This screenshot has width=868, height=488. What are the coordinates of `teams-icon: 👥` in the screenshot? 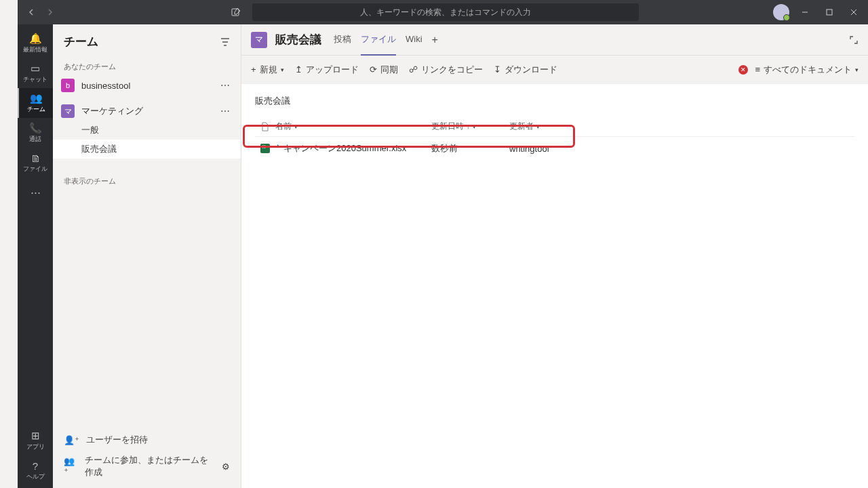 It's located at (37, 98).